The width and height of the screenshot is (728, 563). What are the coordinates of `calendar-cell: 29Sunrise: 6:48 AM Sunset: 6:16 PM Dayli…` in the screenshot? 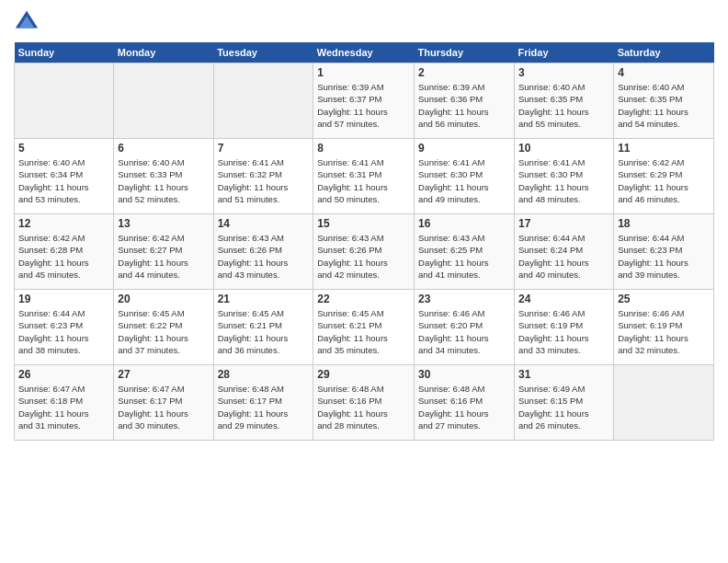 It's located at (364, 403).